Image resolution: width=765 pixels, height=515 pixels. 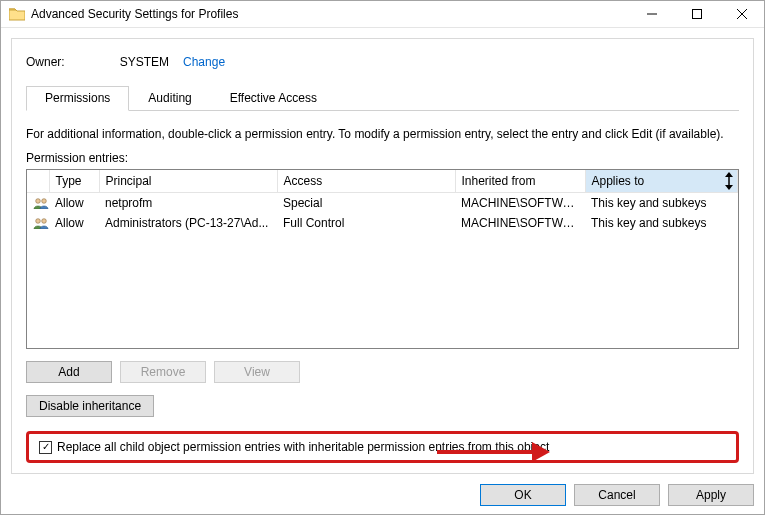 What do you see at coordinates (382, 134) in the screenshot?
I see `description-text: For additional information, double-click…` at bounding box center [382, 134].